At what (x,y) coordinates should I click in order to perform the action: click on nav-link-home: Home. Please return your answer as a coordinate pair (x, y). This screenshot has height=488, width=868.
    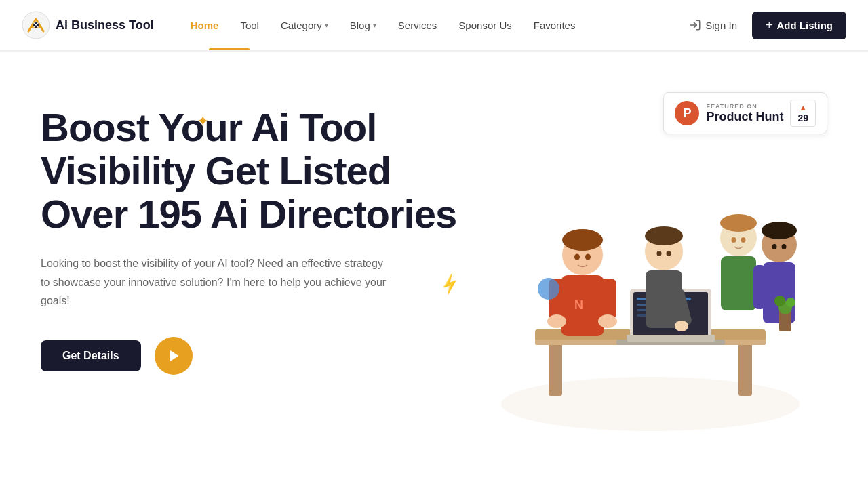
    Looking at the image, I should click on (205, 26).